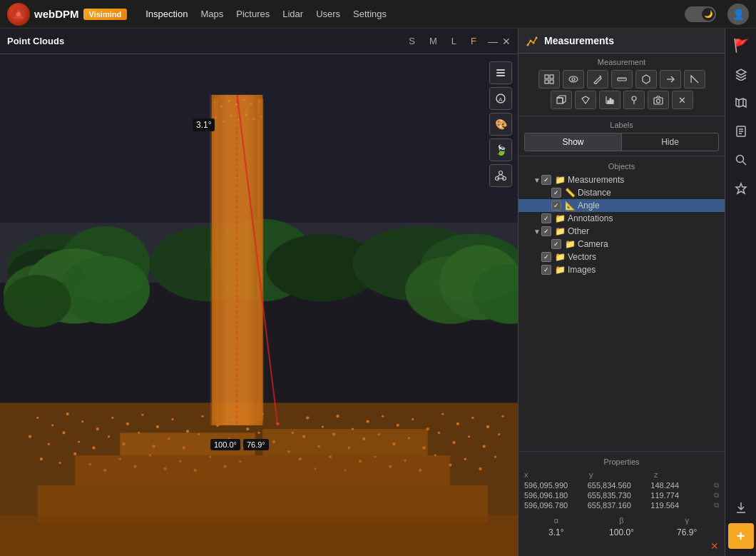  Describe the element at coordinates (573, 79) in the screenshot. I see `tool-view` at that location.